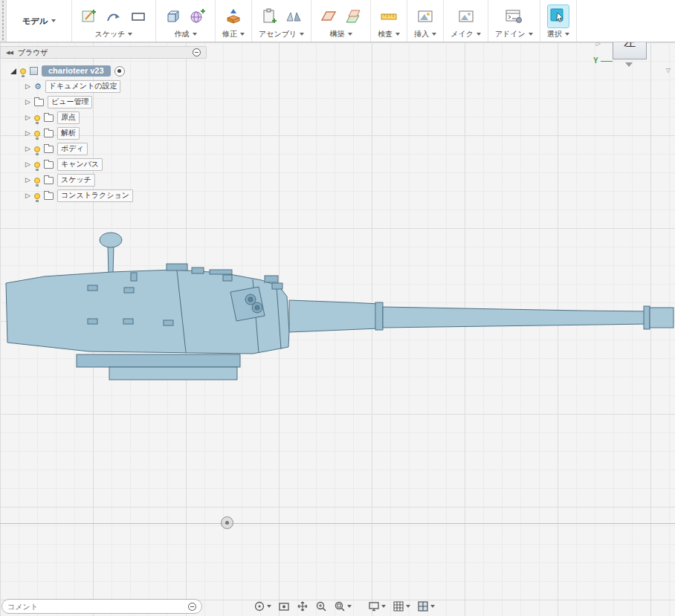 The width and height of the screenshot is (675, 616). What do you see at coordinates (341, 21) in the screenshot?
I see `toolbar-group-construct: 構築` at bounding box center [341, 21].